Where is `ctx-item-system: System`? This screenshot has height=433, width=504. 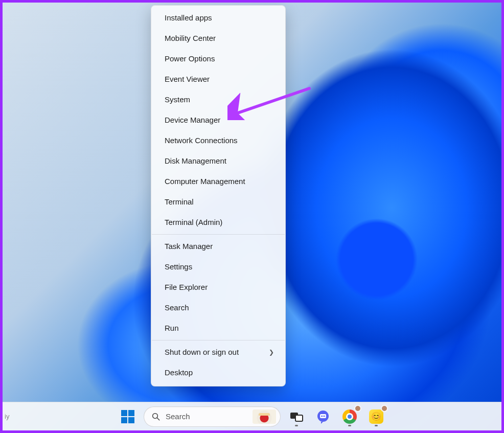
ctx-item-system: System is located at coordinates (218, 100).